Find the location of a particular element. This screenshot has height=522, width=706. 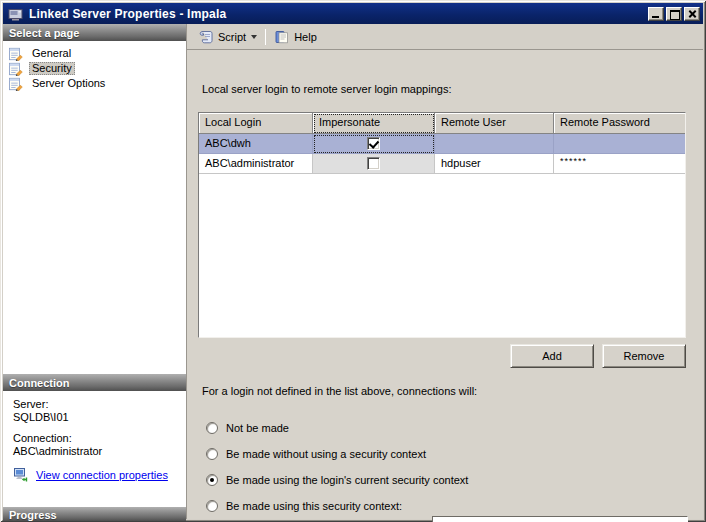

column-header-remote-password: Remote Password is located at coordinates (620, 124).